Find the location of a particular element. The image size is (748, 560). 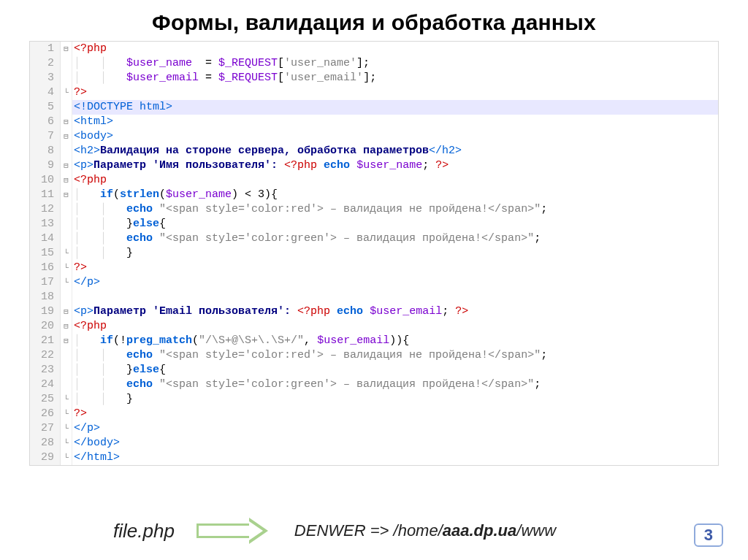

line-number: 8 is located at coordinates (45, 151).